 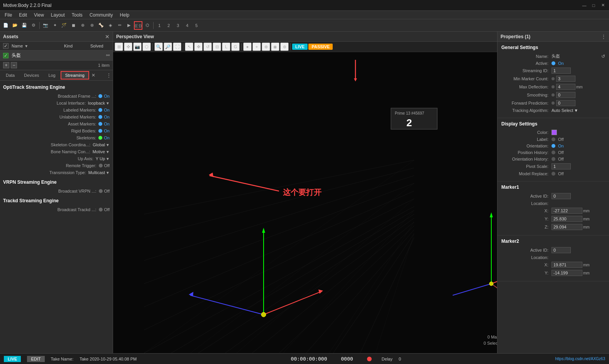 I want to click on view-more1: ◉, so click(x=275, y=47).